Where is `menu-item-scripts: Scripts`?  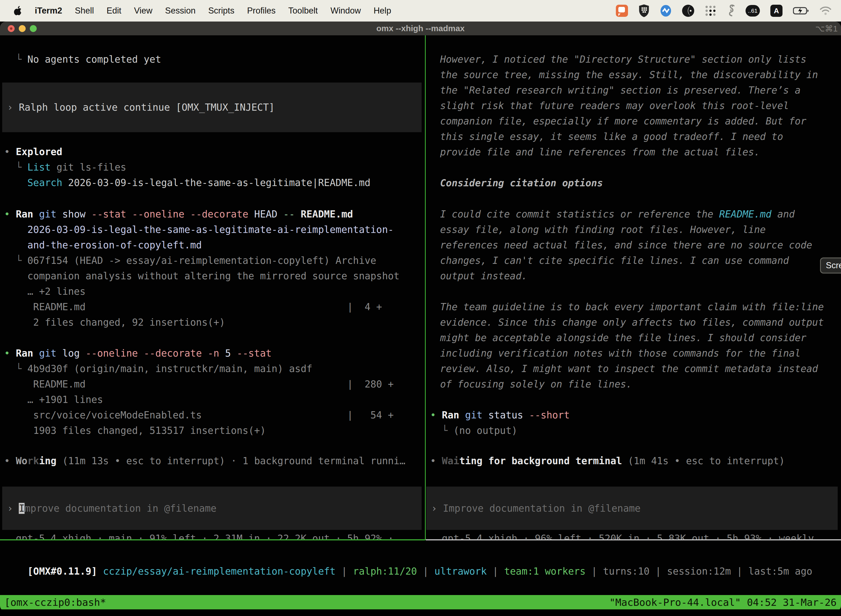 menu-item-scripts: Scripts is located at coordinates (221, 11).